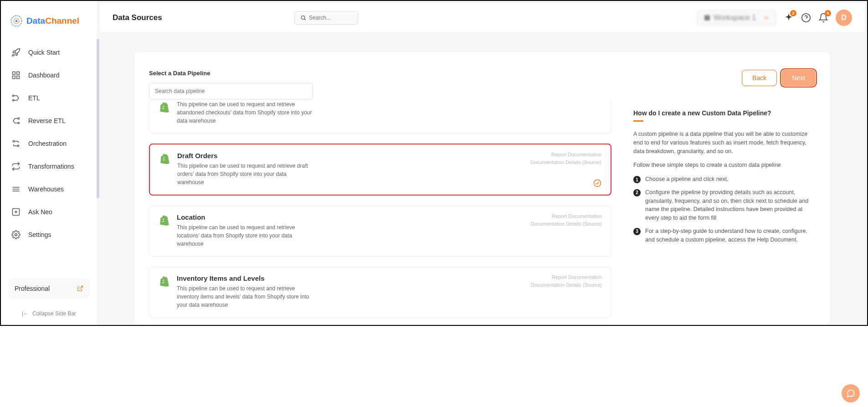  I want to click on plus-box-icon, so click(16, 212).